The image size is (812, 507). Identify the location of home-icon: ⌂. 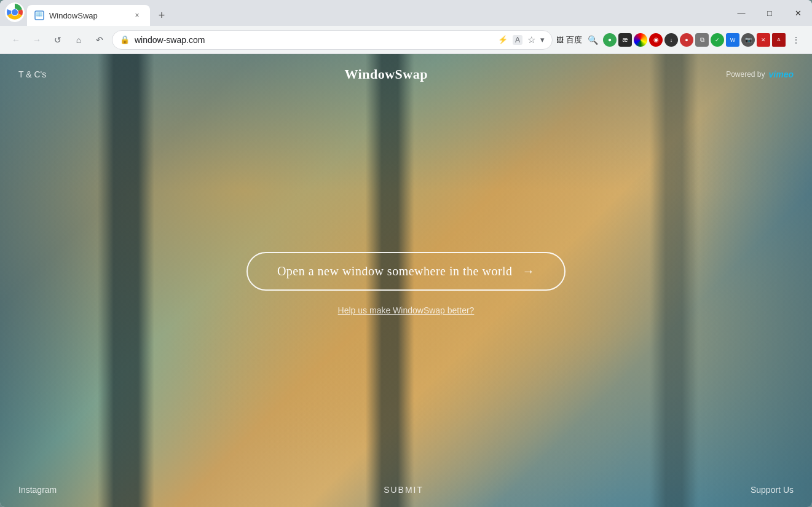
(79, 40).